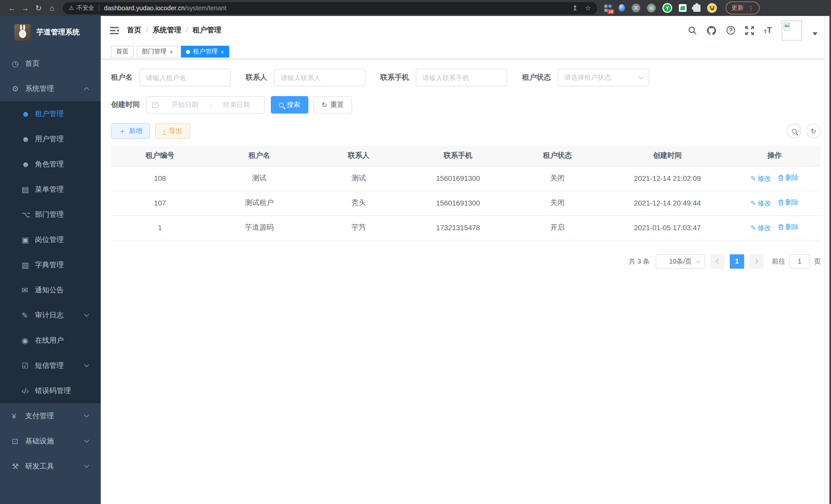  I want to click on toggle-search-button, so click(794, 131).